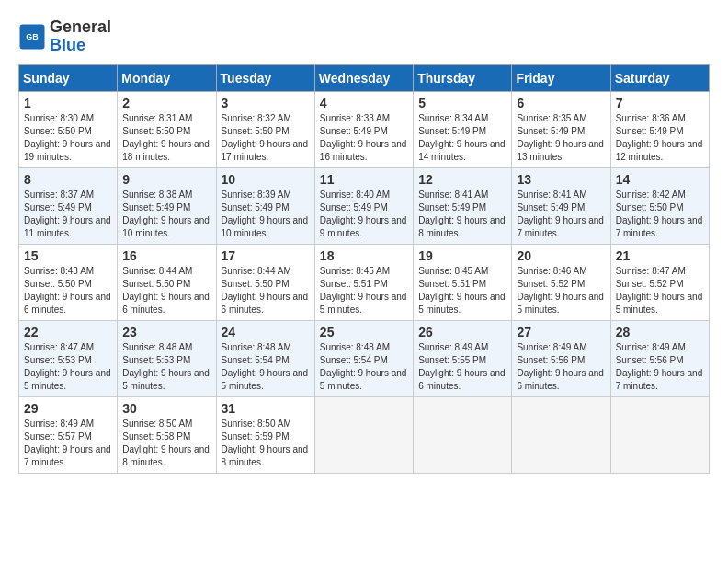  Describe the element at coordinates (68, 77) in the screenshot. I see `weekday-header-sunday: Sunday` at that location.